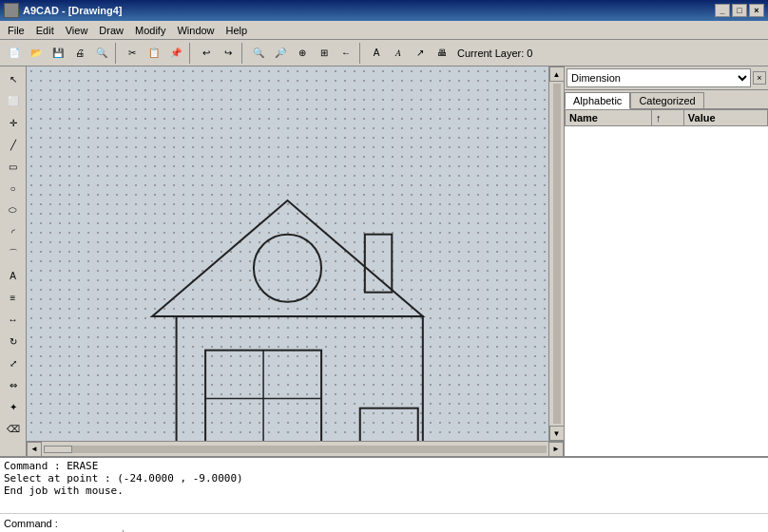 The width and height of the screenshot is (768, 532). I want to click on v-scroll-track, so click(557, 254).